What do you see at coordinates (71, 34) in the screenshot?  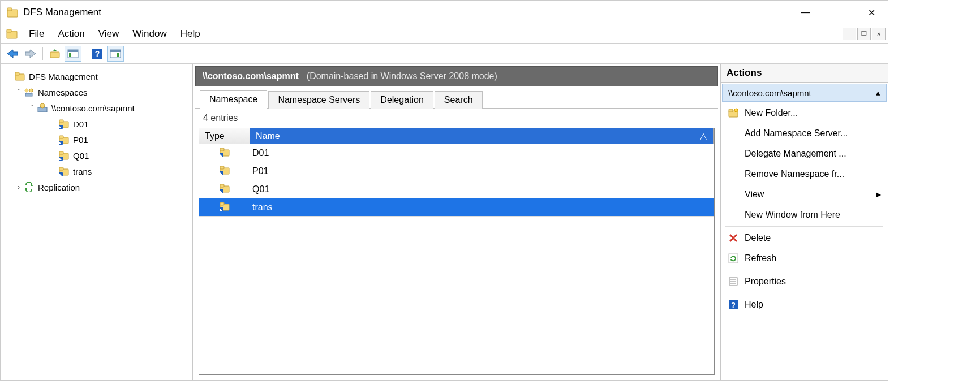 I see `menu-action: Action` at bounding box center [71, 34].